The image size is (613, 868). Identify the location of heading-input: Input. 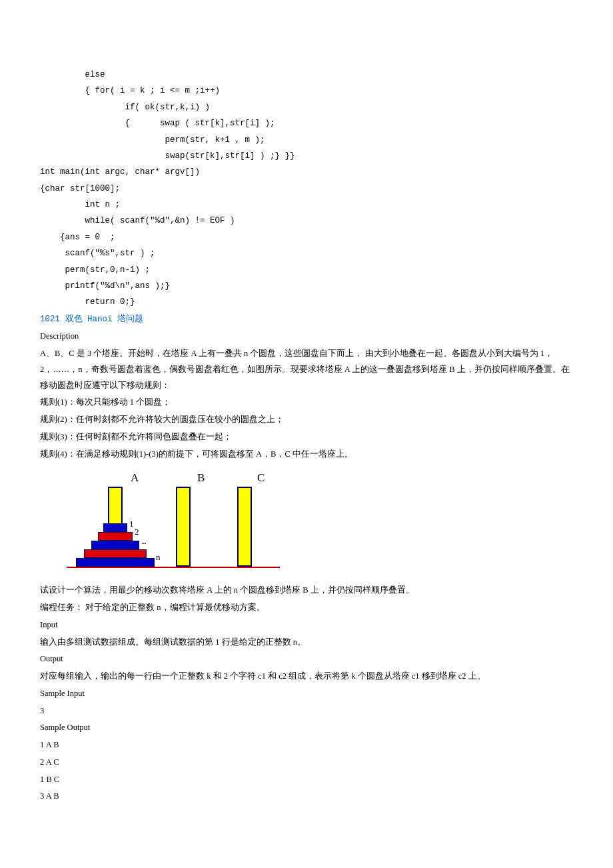
(306, 625).